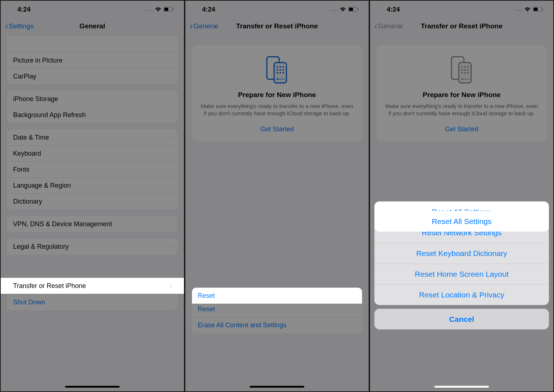 This screenshot has height=392, width=554. Describe the element at coordinates (92, 44) in the screenshot. I see `settings-row-partial` at that location.